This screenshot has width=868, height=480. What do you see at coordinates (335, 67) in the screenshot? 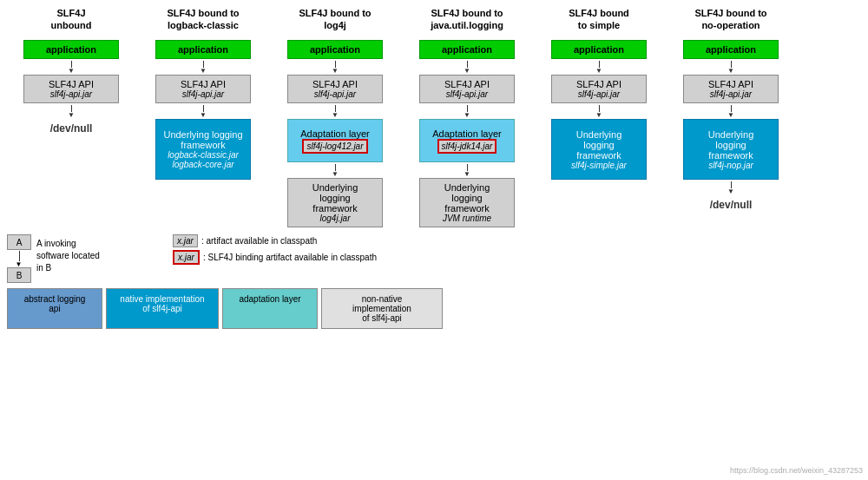
I see `arrow-1-log4j` at bounding box center [335, 67].